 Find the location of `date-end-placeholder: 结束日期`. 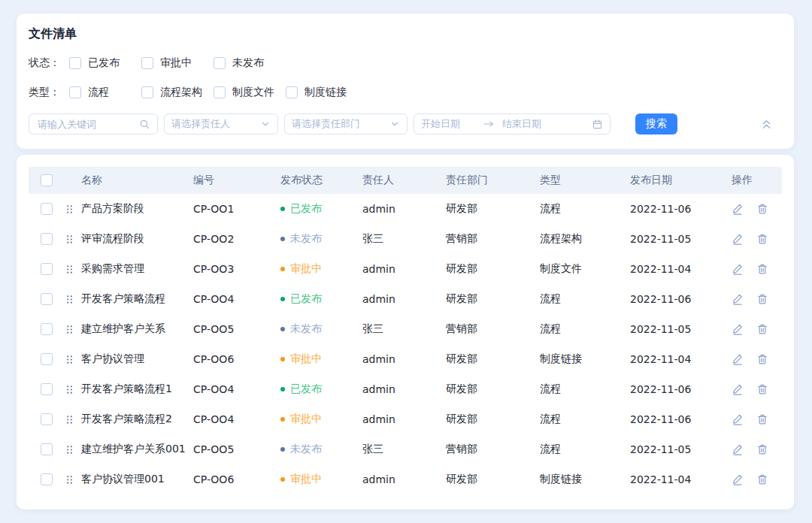

date-end-placeholder: 结束日期 is located at coordinates (547, 124).